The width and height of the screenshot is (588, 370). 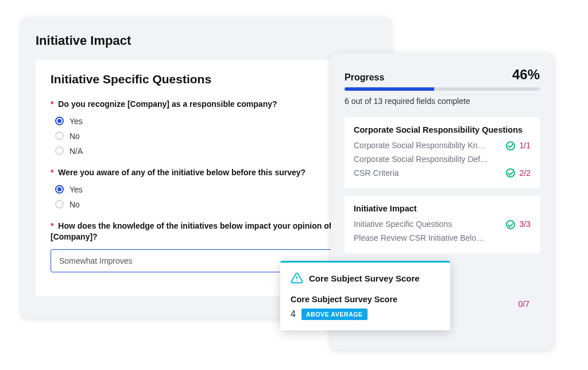 I want to click on row-count: 1/1, so click(x=525, y=146).